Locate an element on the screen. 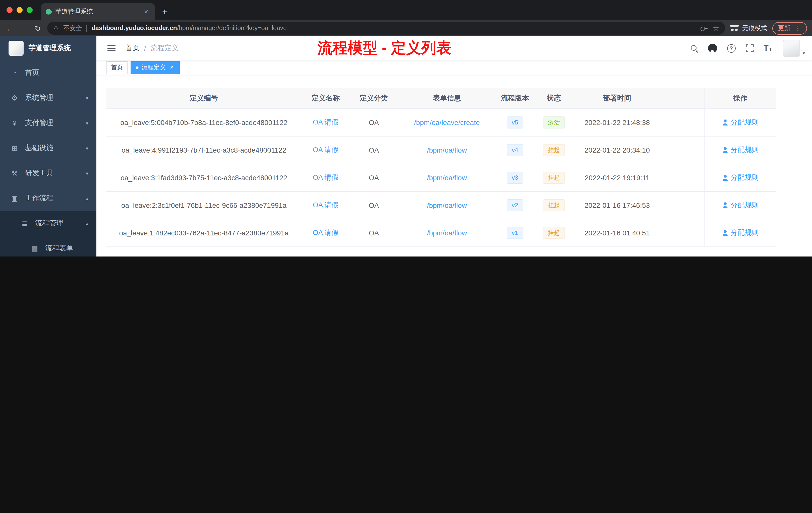 The image size is (812, 513). chevron-up-icon: ▴ is located at coordinates (87, 198).